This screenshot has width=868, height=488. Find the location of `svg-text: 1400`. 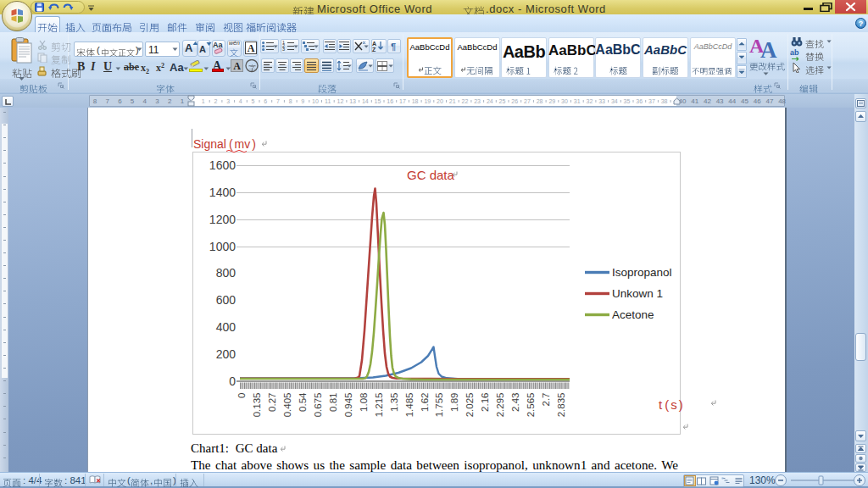

svg-text: 1400 is located at coordinates (222, 192).